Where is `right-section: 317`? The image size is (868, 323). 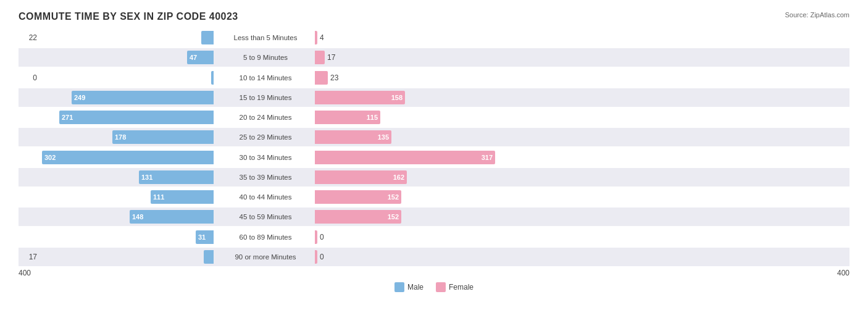 right-section: 317 is located at coordinates (414, 157).